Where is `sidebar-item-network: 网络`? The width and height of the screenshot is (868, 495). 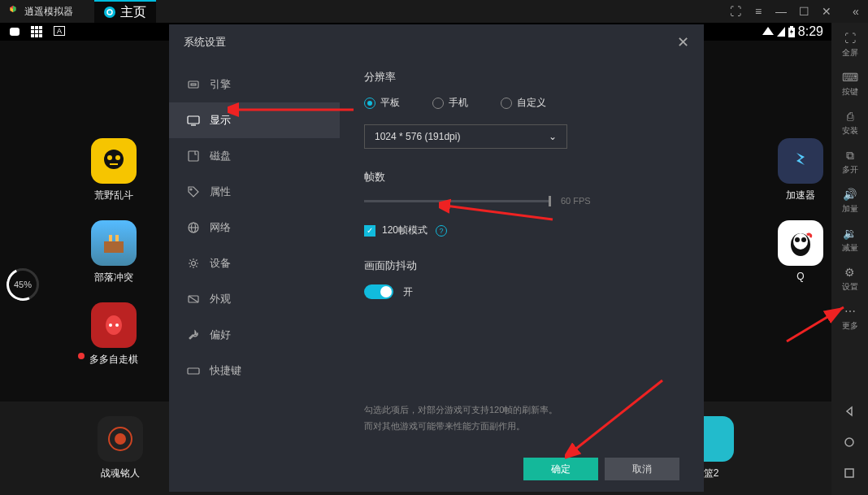 sidebar-item-network: 网络 is located at coordinates (254, 228).